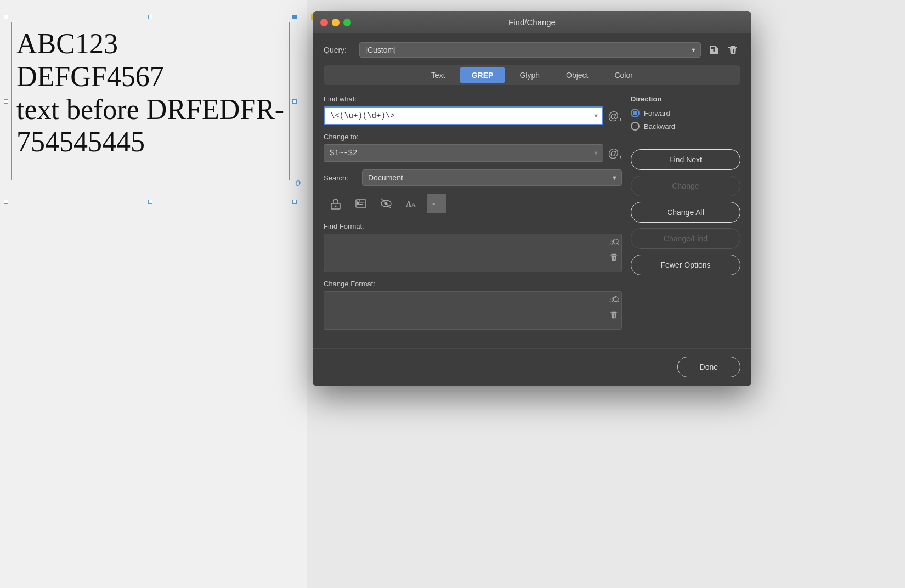 This screenshot has height=588, width=905. What do you see at coordinates (614, 301) in the screenshot?
I see `change-format-search-icon: 𝒯` at bounding box center [614, 301].